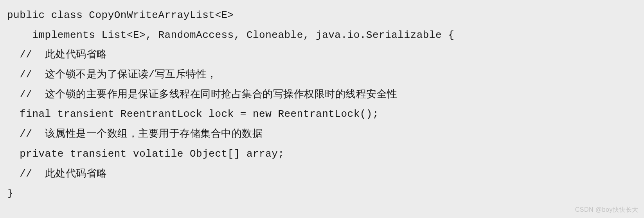 The height and width of the screenshot is (218, 644). Describe the element at coordinates (322, 16) in the screenshot. I see `code-line: public class CopyOnWriteArrayList<E>` at that location.